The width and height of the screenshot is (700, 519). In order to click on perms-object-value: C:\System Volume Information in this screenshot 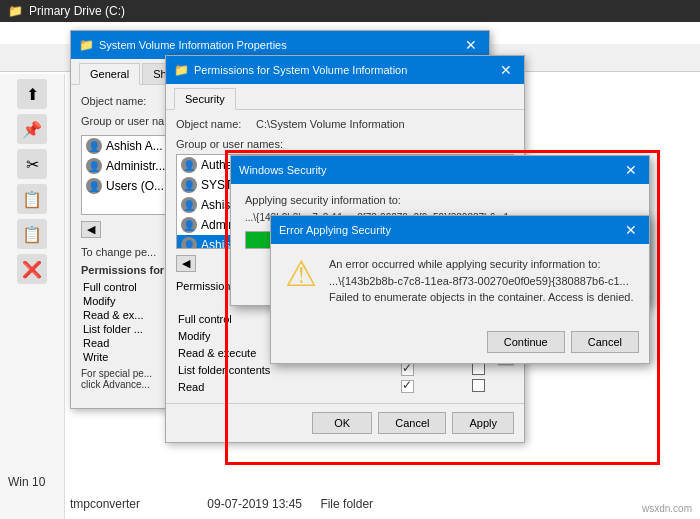, I will do `click(330, 124)`.